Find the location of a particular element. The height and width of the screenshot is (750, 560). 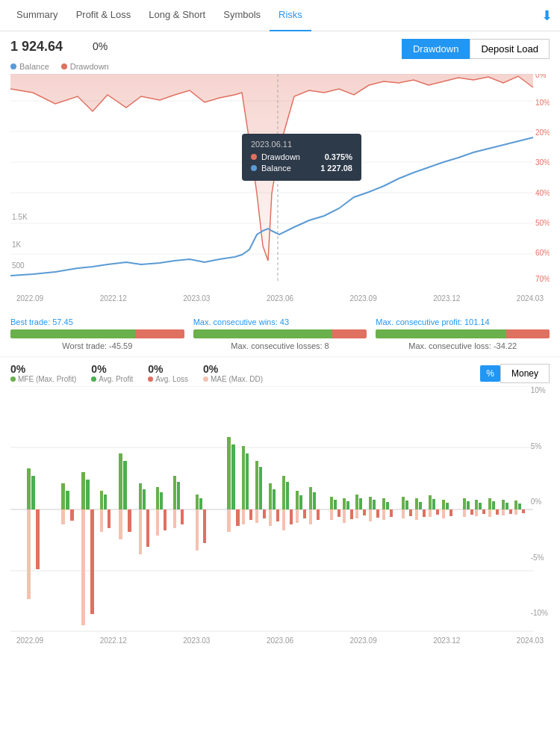

bar-red is located at coordinates (160, 334).